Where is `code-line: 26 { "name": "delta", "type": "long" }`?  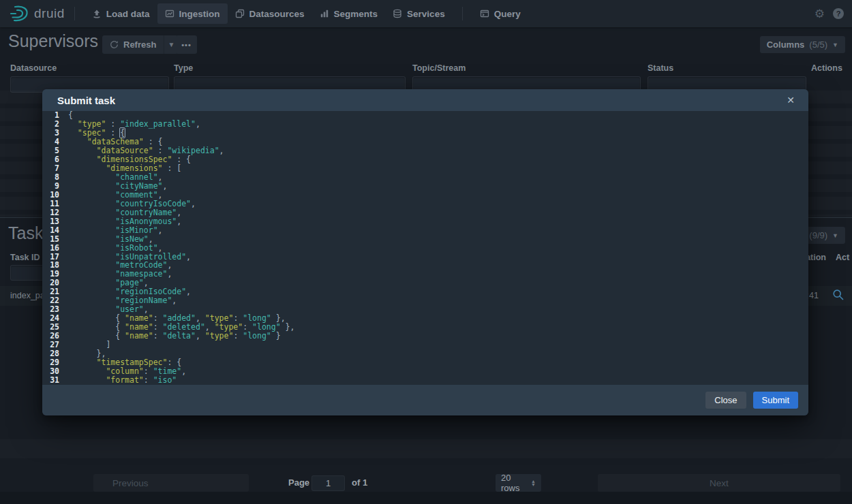 code-line: 26 { "name": "delta", "type": "long" } is located at coordinates (425, 336).